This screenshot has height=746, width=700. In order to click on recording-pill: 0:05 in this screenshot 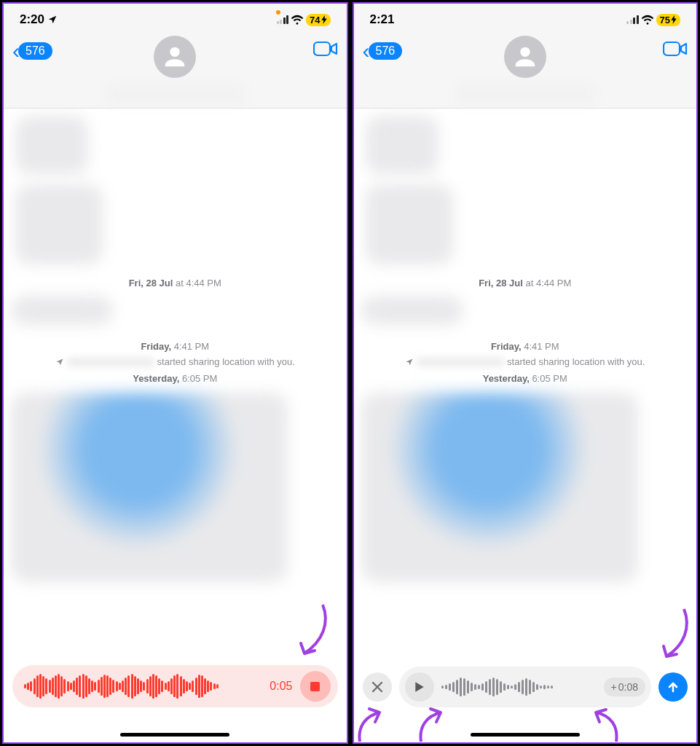, I will do `click(175, 686)`.